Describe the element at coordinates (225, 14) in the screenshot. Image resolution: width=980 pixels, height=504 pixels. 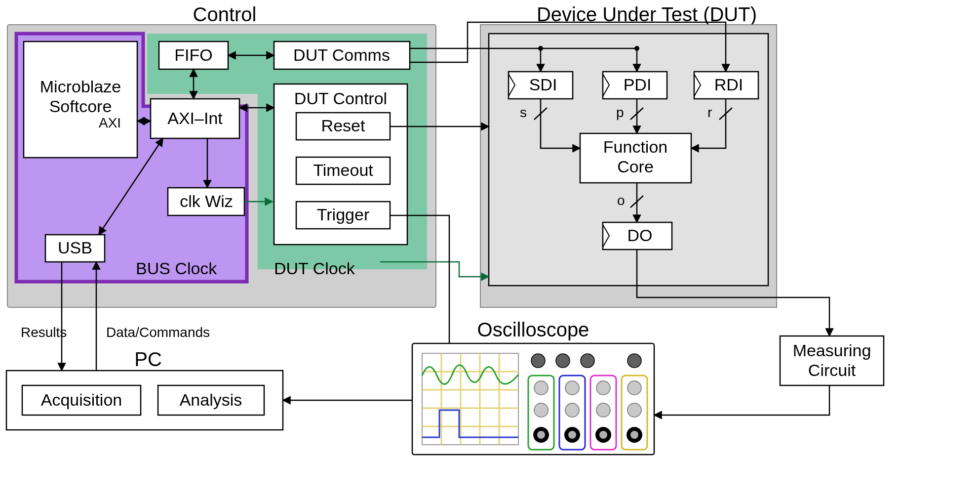
I see `control-title: Control` at that location.